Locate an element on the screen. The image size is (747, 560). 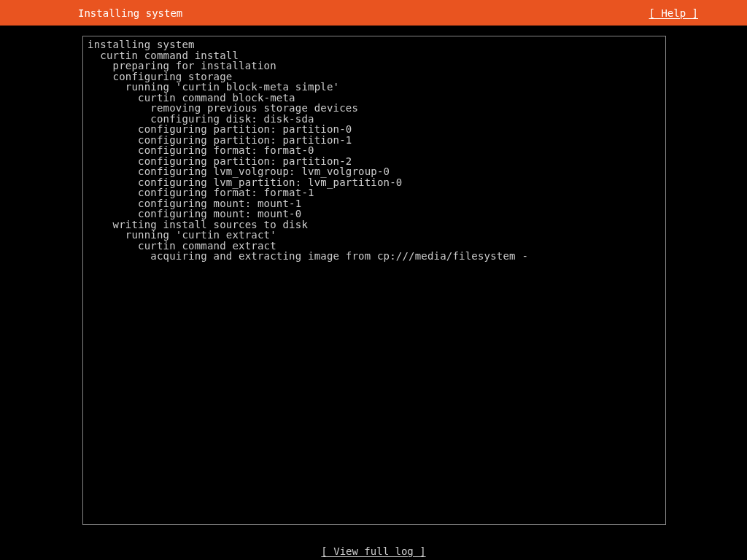
log-line: configuring disk: disk-sda is located at coordinates (374, 120).